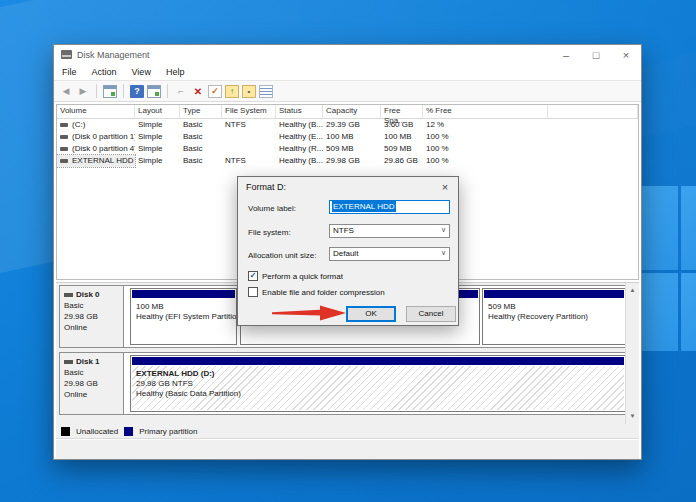  I want to click on mark-partition-icon: ✓, so click(215, 92).